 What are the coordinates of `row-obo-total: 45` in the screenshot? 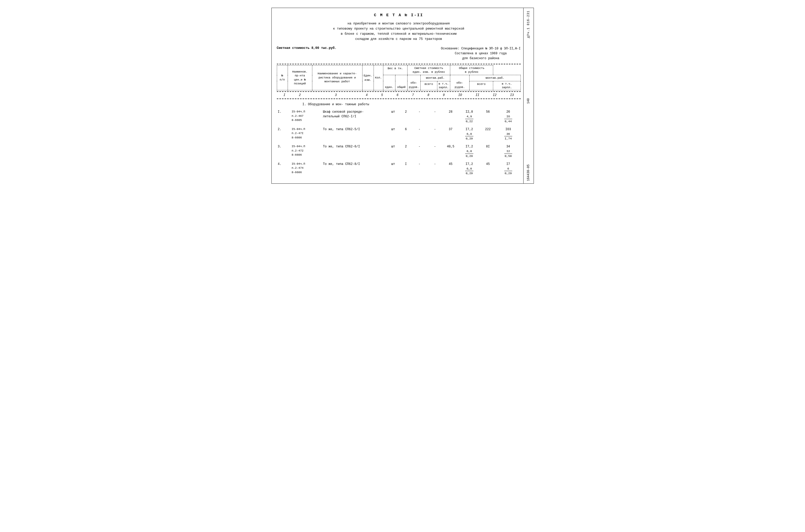 It's located at (488, 169).